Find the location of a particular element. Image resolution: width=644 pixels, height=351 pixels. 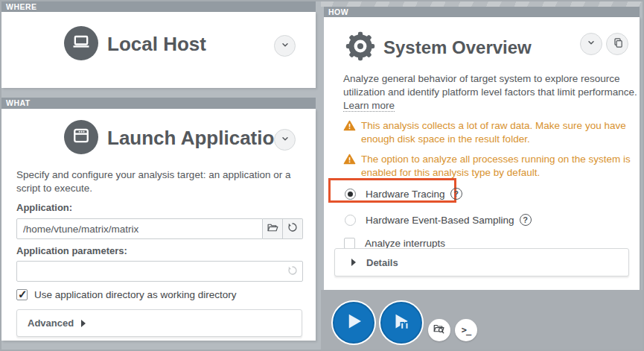

copy-icon is located at coordinates (618, 45).